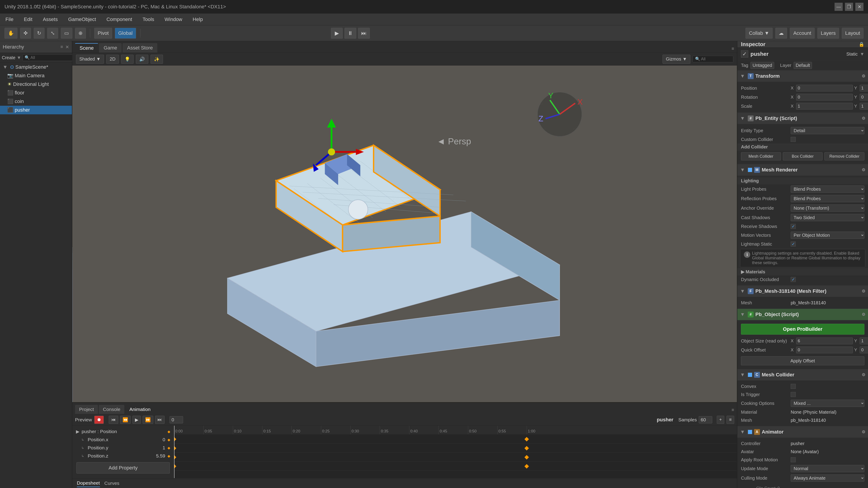  I want to click on animator-enable-checkbox, so click(750, 432).